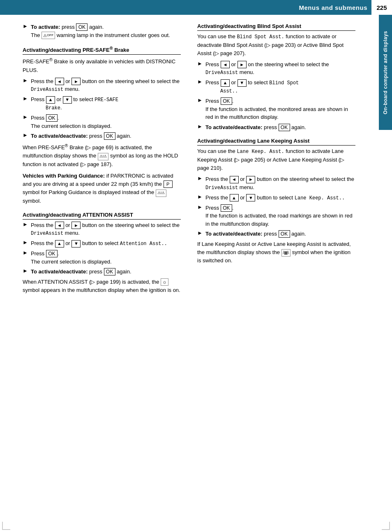 The width and height of the screenshot is (392, 532). Describe the element at coordinates (60, 225) in the screenshot. I see `att-left-btn: ◄` at that location.